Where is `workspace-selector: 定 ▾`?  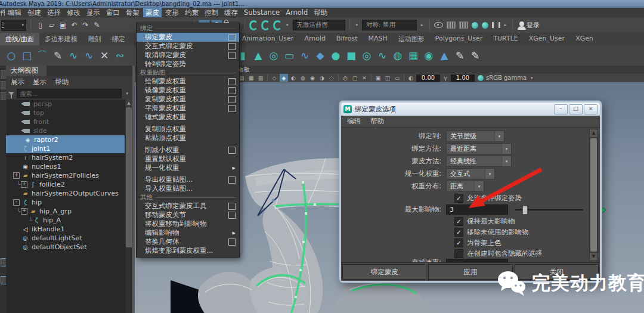
workspace-selector: 定 ▾ is located at coordinates (14, 25).